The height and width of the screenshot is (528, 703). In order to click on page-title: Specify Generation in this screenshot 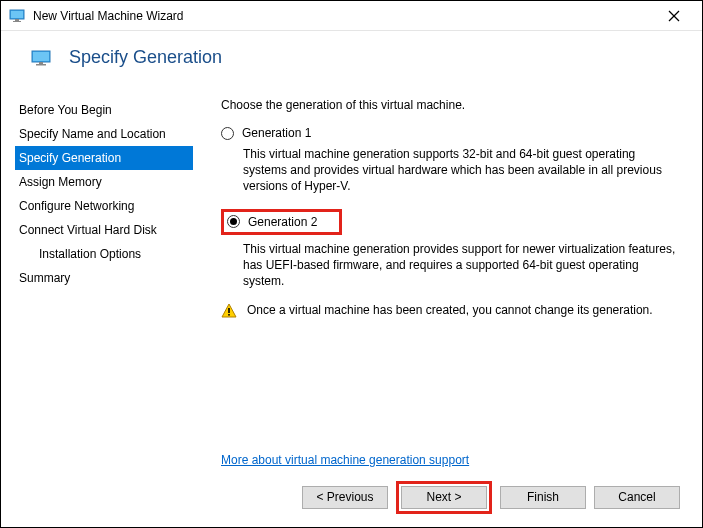, I will do `click(146, 58)`.